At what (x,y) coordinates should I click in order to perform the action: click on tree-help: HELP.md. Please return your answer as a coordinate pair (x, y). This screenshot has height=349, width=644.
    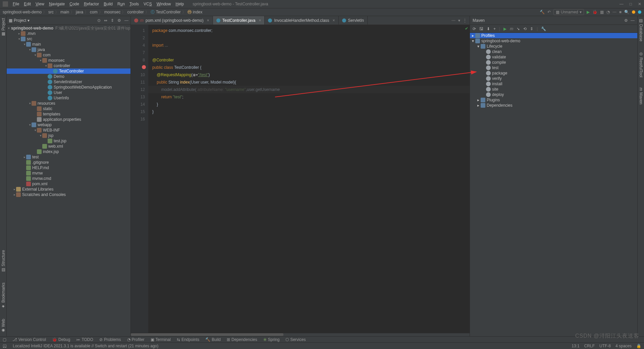
    Looking at the image, I should click on (41, 168).